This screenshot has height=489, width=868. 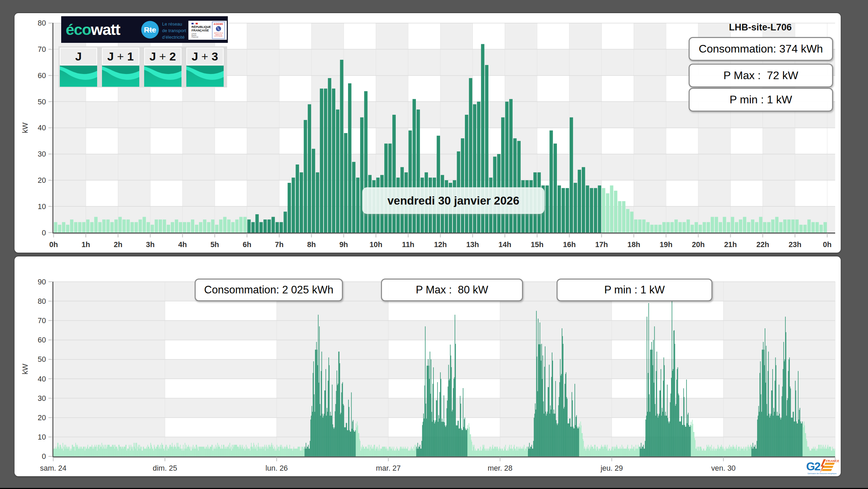 What do you see at coordinates (150, 245) in the screenshot?
I see `svg-text: 3h` at bounding box center [150, 245].